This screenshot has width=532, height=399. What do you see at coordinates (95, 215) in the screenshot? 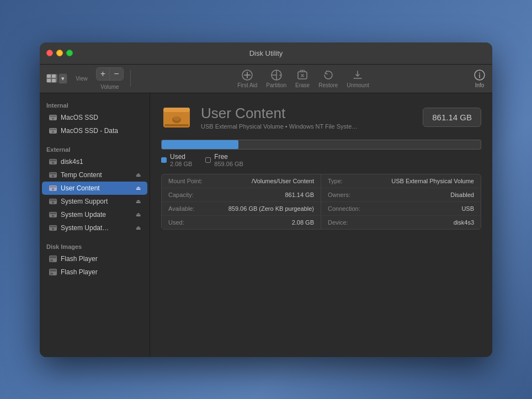
I see `sidebar-item-system-update: System Update ⏏` at bounding box center [95, 215].